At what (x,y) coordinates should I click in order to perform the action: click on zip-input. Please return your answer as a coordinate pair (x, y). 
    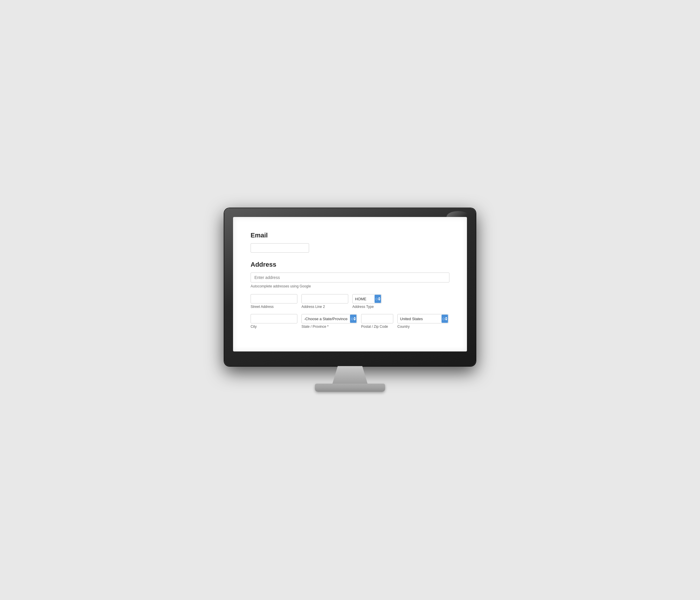
    Looking at the image, I should click on (377, 319).